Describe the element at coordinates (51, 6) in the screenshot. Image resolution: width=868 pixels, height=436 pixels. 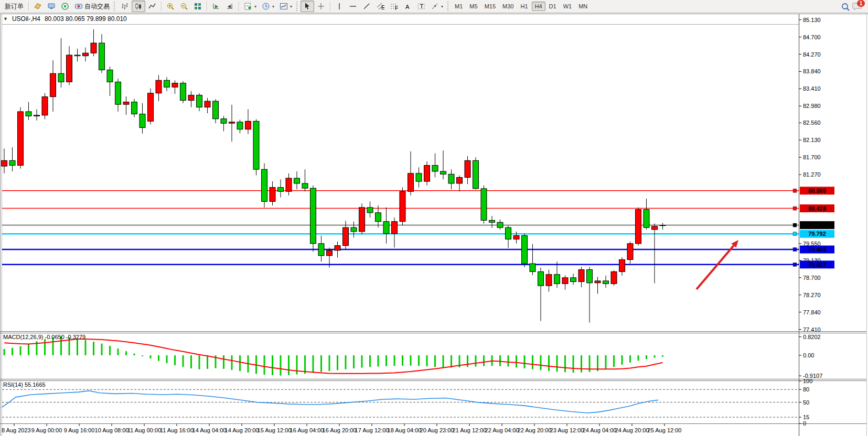
I see `community-button` at that location.